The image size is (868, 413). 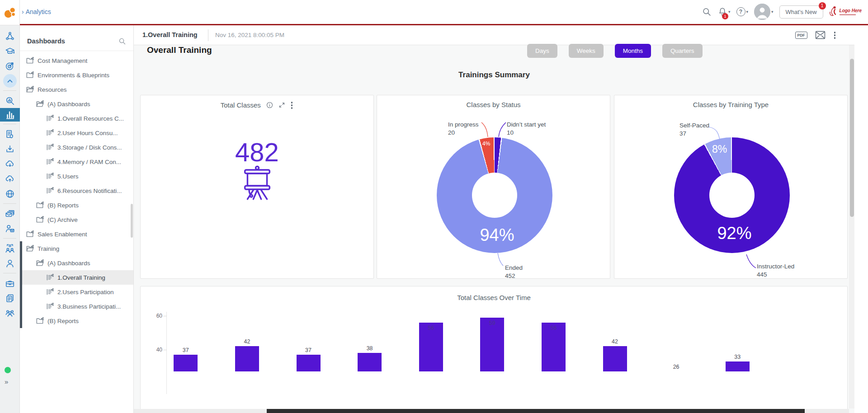 I want to click on tree-item-label: 4.Memory / RAM Con..., so click(x=90, y=162).